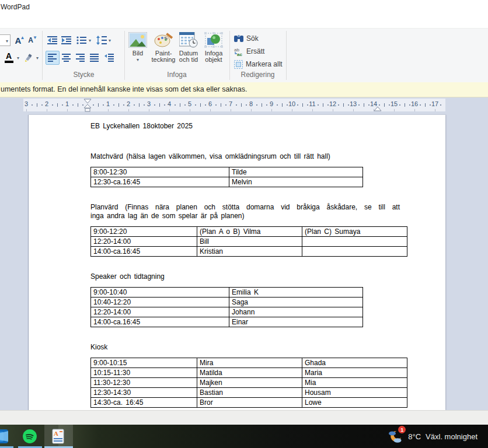  Describe the element at coordinates (81, 58) in the screenshot. I see `align-right-button` at that location.